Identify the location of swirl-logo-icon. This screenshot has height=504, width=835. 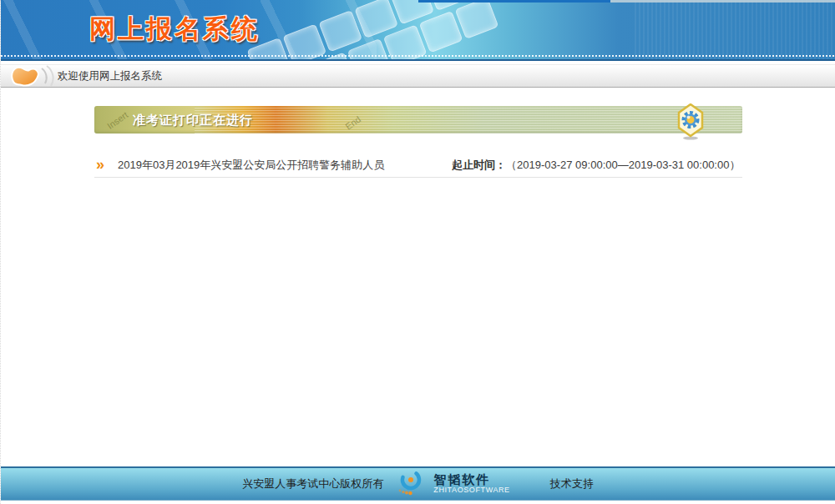
(411, 484).